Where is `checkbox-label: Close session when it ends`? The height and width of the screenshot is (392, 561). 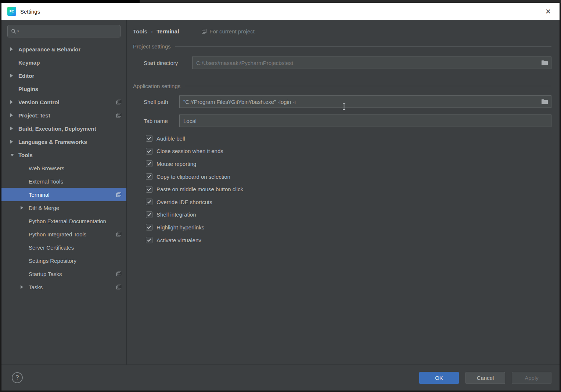
checkbox-label: Close session when it ends is located at coordinates (190, 151).